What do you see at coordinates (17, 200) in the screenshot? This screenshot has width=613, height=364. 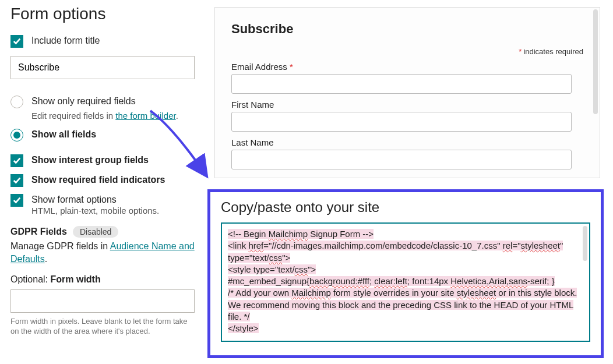 I see `show-format-checkbox` at bounding box center [17, 200].